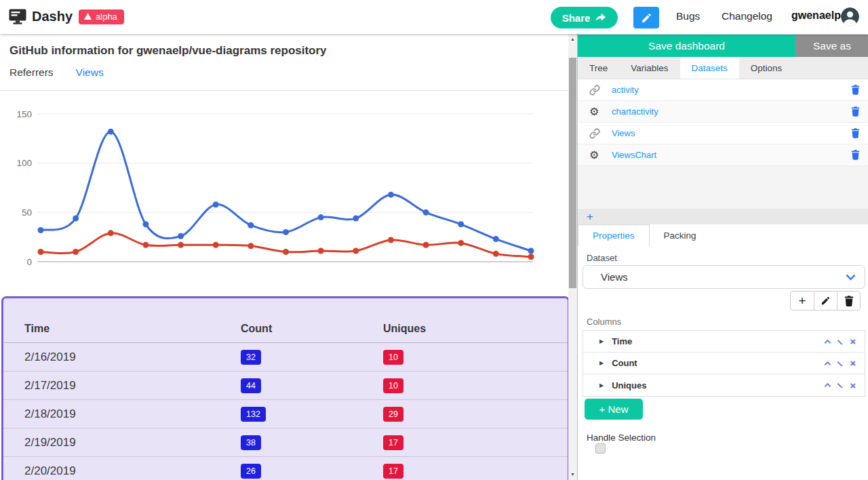  Describe the element at coordinates (647, 18) in the screenshot. I see `pencil-icon` at that location.